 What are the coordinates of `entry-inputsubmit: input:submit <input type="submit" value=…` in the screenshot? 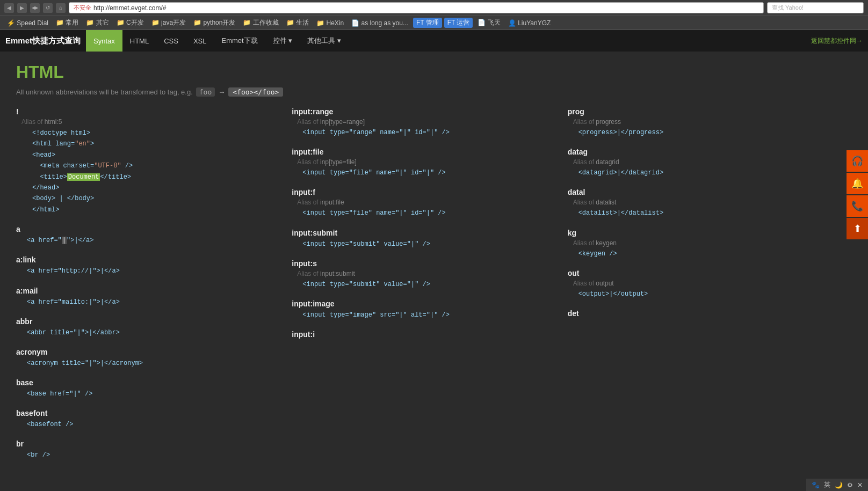 It's located at (424, 239).